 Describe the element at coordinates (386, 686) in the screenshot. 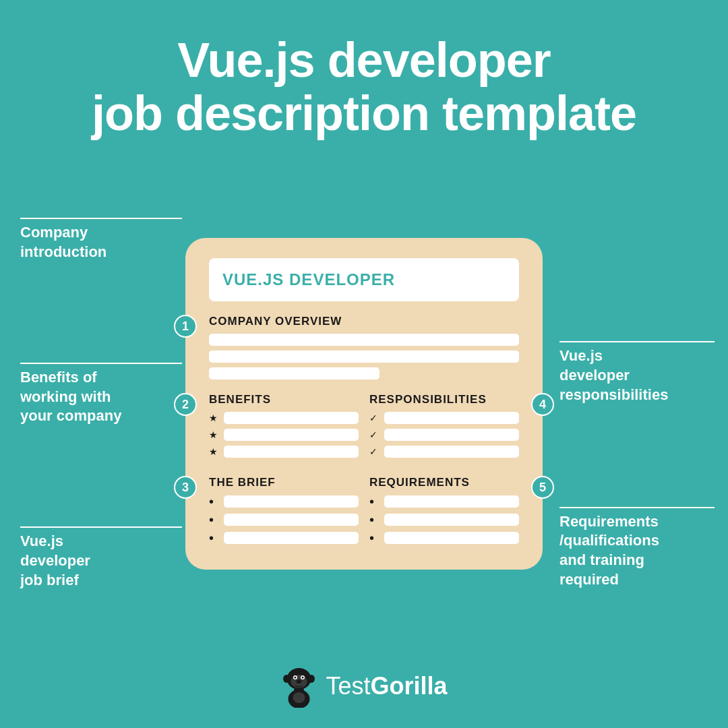

I see `brand-logo: Test Gorilla` at that location.